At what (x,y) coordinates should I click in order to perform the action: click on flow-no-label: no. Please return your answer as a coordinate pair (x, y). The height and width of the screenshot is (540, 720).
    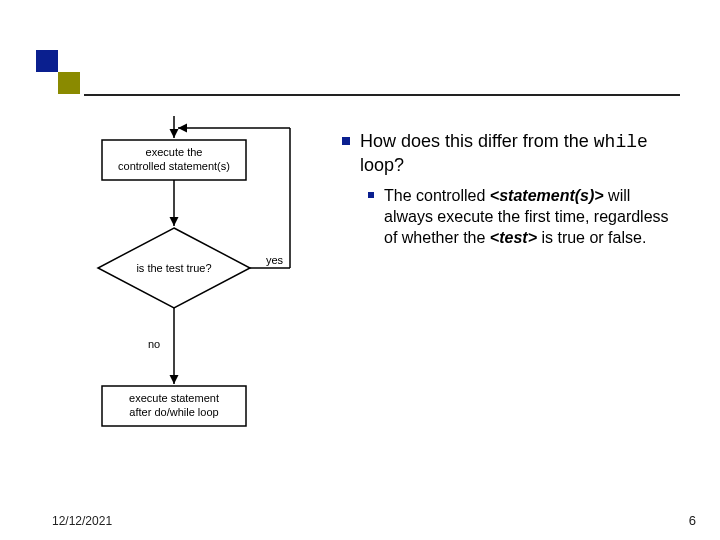
    Looking at the image, I should click on (154, 344).